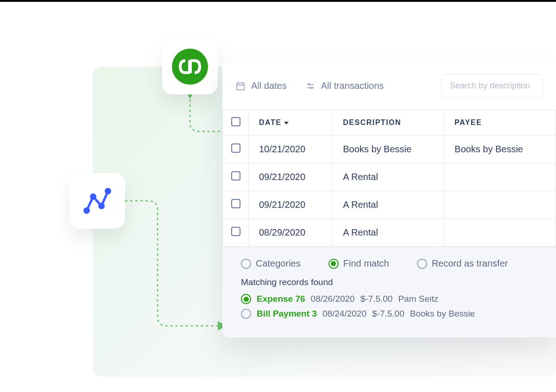  What do you see at coordinates (310, 86) in the screenshot?
I see `sliders-icon` at bounding box center [310, 86].